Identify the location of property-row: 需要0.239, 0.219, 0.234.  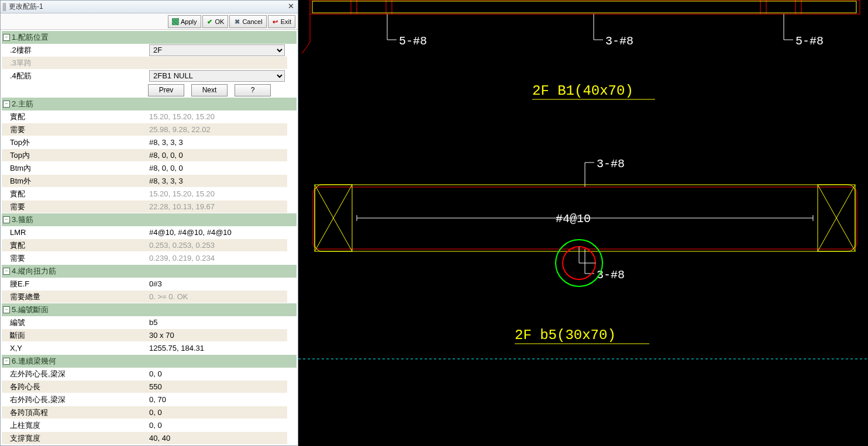
(149, 258).